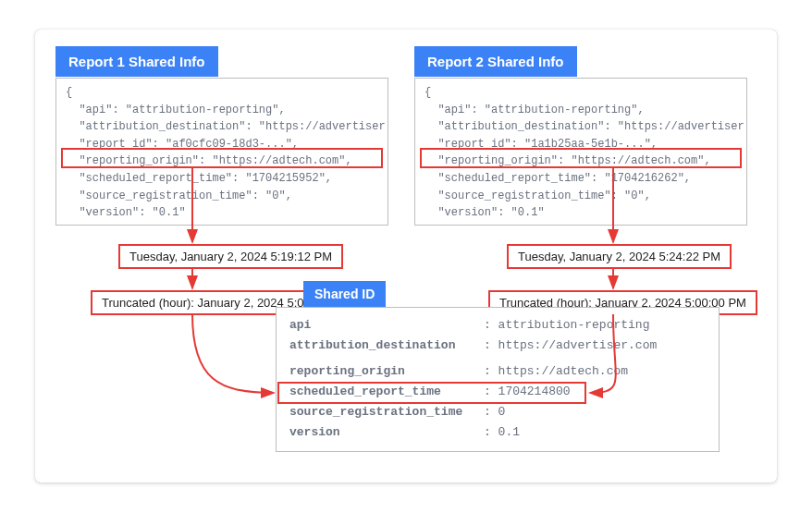  Describe the element at coordinates (496, 61) in the screenshot. I see `report2-title-tab: Report 2 Shared Info` at that location.